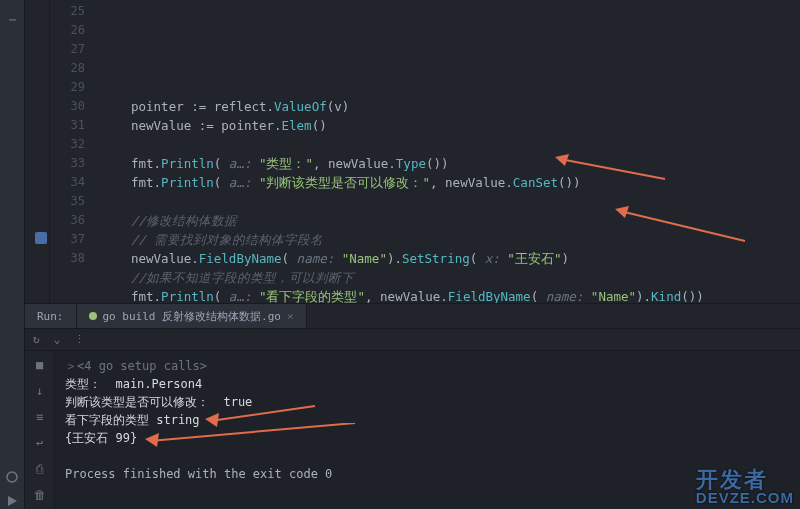  What do you see at coordinates (12, 477) in the screenshot?
I see `services-icon` at bounding box center [12, 477].